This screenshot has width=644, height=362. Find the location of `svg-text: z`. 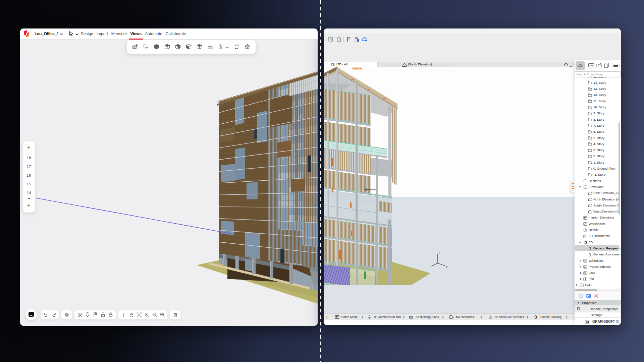

svg-text: z is located at coordinates (439, 253).